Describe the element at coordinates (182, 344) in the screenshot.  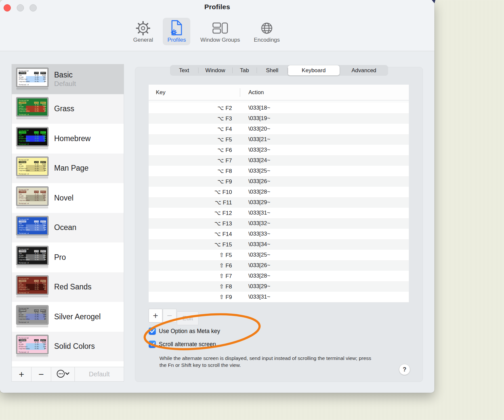
I see `scroll-alternate-screen-row: Scroll alternate screen` at that location.